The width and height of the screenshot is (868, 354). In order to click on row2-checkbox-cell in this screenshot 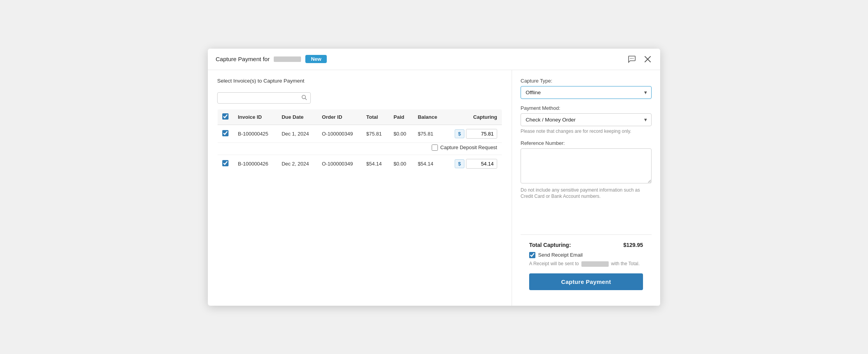, I will do `click(225, 164)`.